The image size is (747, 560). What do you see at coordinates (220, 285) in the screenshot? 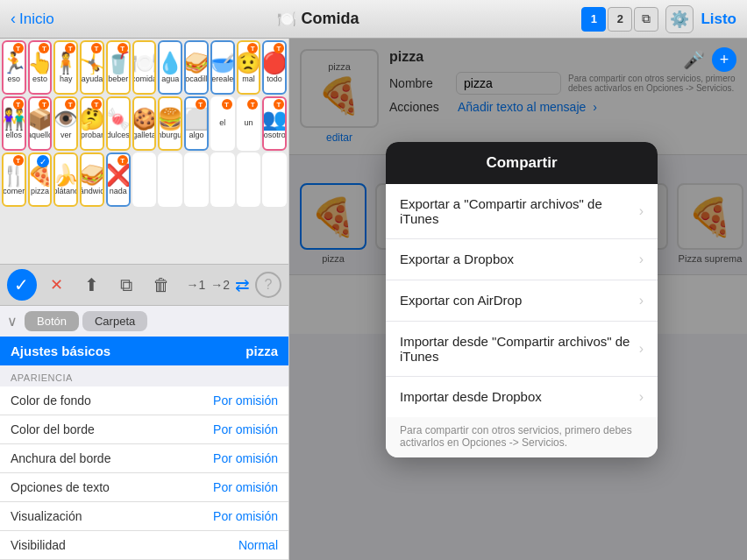
I see `arrow2-label: →2` at bounding box center [220, 285].